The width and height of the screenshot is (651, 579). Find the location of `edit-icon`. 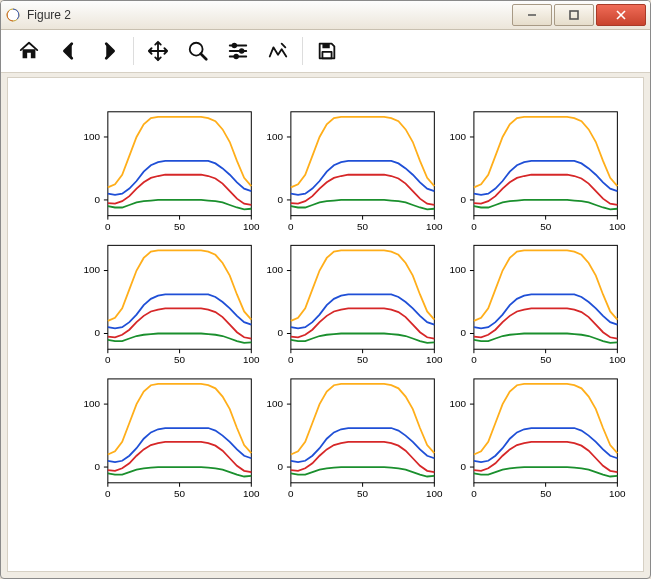

edit-icon is located at coordinates (278, 51).